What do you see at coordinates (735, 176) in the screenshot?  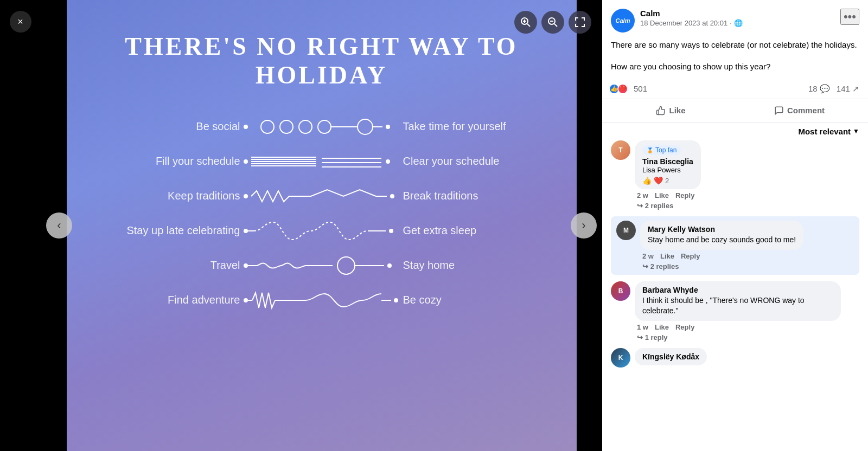 I see `comment-tina: T 🏅 Top fan Tina Bisceglia Lisa Powers 👍…` at bounding box center [735, 176].